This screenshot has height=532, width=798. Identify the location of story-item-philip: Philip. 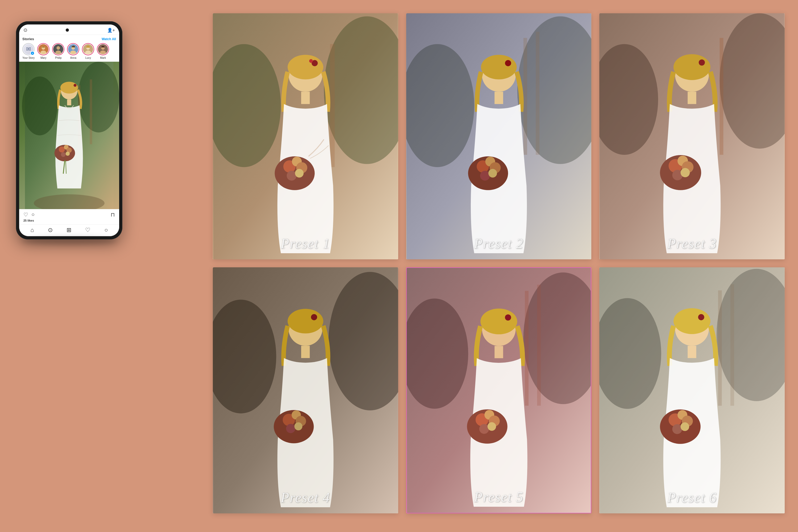
(58, 51).